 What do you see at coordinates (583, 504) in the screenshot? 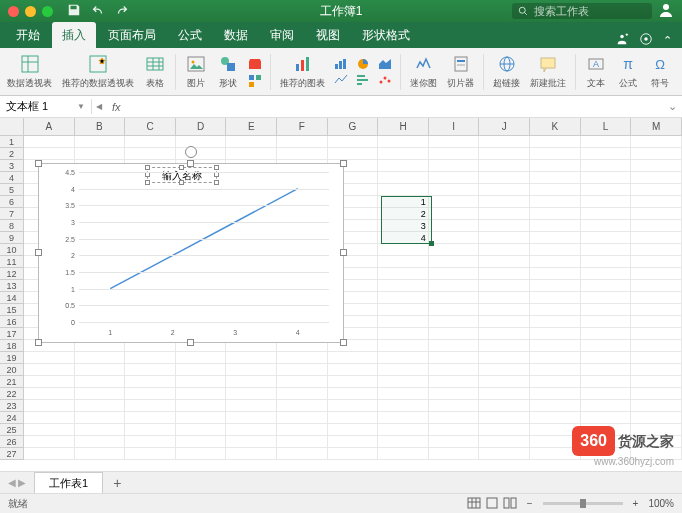
I see `zoom-slider` at bounding box center [583, 504].